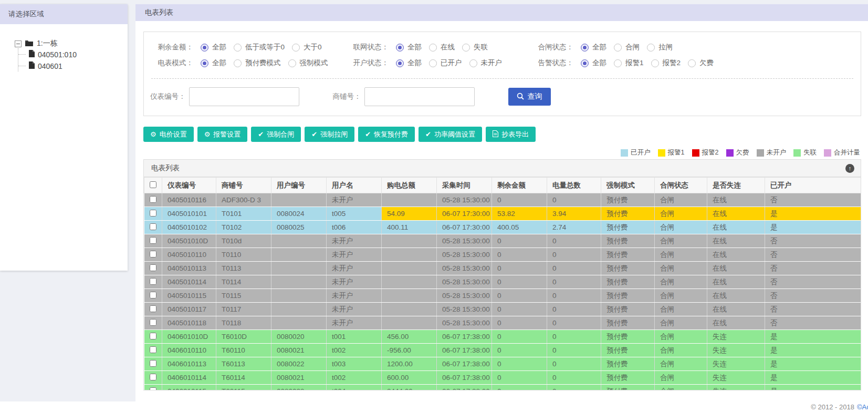 This screenshot has width=868, height=412. Describe the element at coordinates (503, 228) in the screenshot. I see `table-row: 0405010102T01020080025t006400.1106-07 17…` at that location.